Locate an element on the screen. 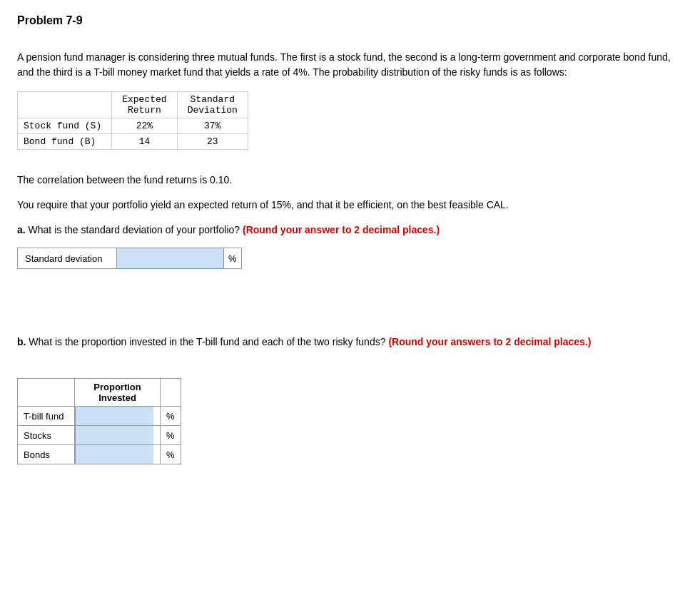 This screenshot has height=590, width=700. bonds-input is located at coordinates (114, 454).